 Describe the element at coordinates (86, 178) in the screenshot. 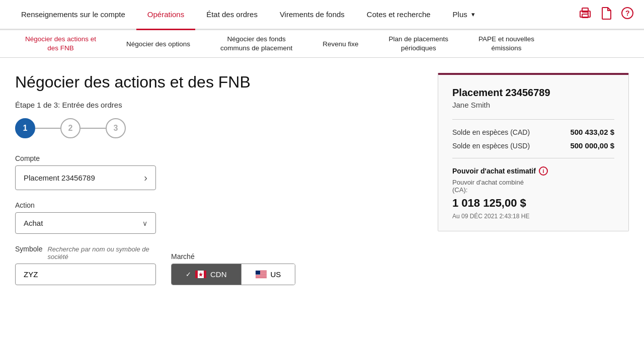

I see `account-select: Placement 23456789` at that location.